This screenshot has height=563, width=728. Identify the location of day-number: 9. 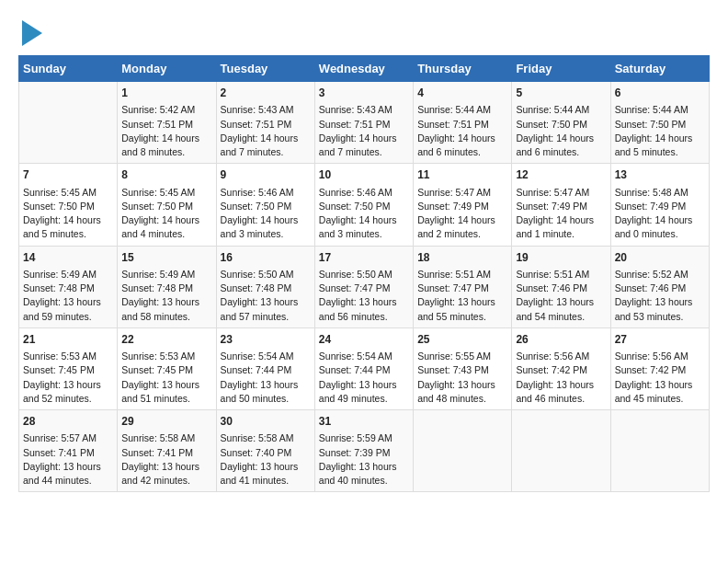
(266, 175).